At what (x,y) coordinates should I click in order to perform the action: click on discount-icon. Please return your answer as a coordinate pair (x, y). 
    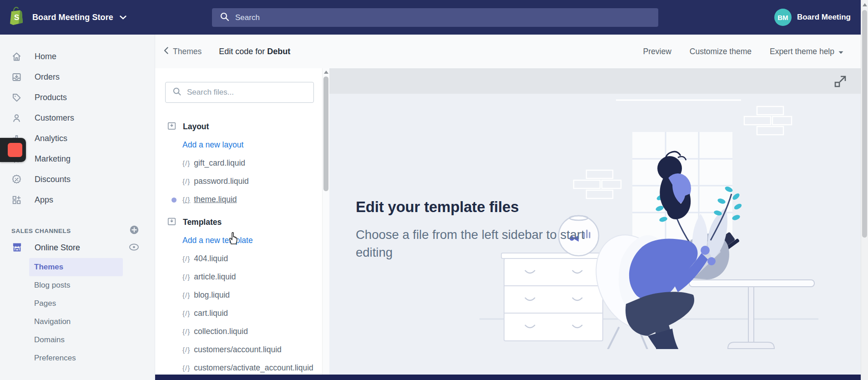
    Looking at the image, I should click on (16, 179).